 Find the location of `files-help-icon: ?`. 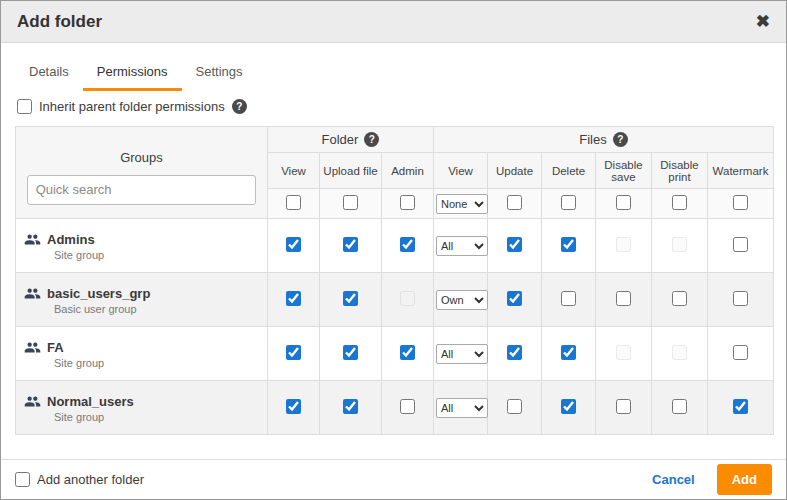

files-help-icon: ? is located at coordinates (620, 140).